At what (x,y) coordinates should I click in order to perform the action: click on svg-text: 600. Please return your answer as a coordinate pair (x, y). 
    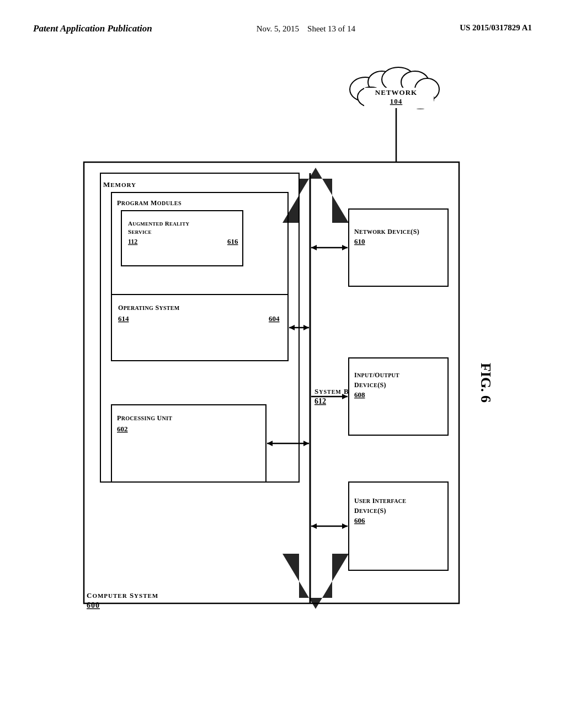
    Looking at the image, I should click on (93, 606).